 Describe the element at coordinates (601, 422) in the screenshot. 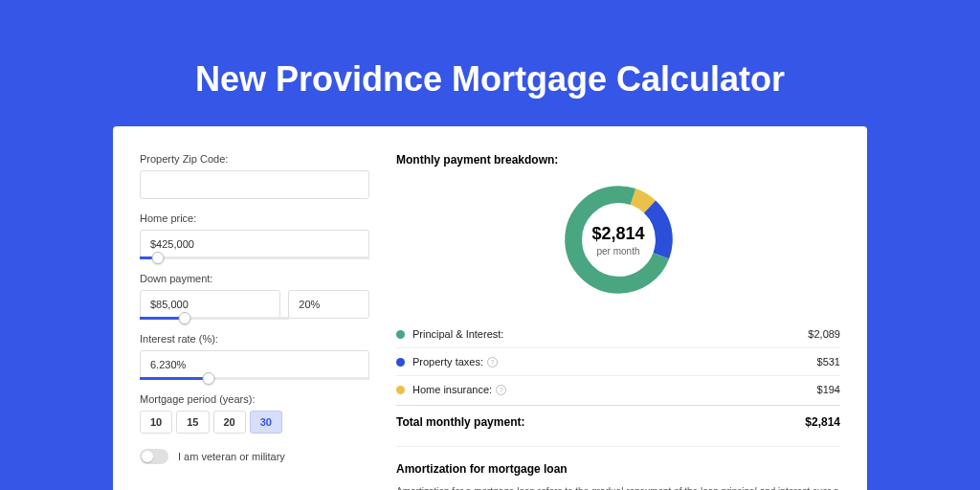

I see `total-label: Total monthly payment:` at that location.